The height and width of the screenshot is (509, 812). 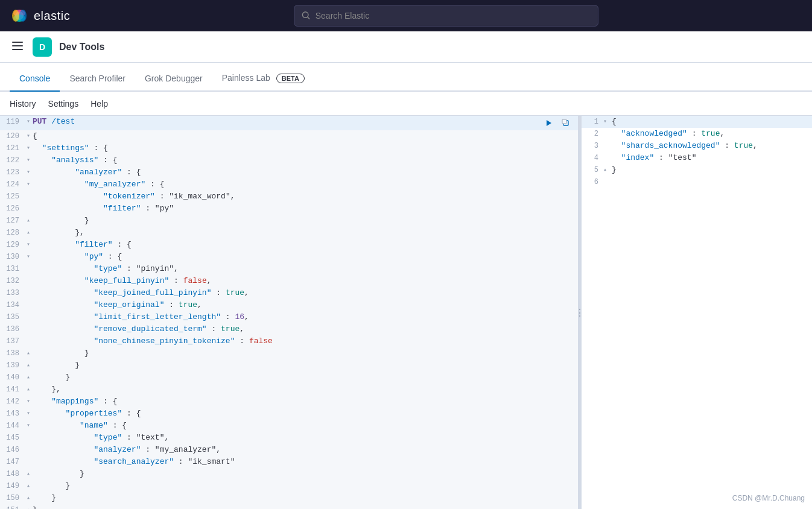 I want to click on settings-button: Settings, so click(x=64, y=104).